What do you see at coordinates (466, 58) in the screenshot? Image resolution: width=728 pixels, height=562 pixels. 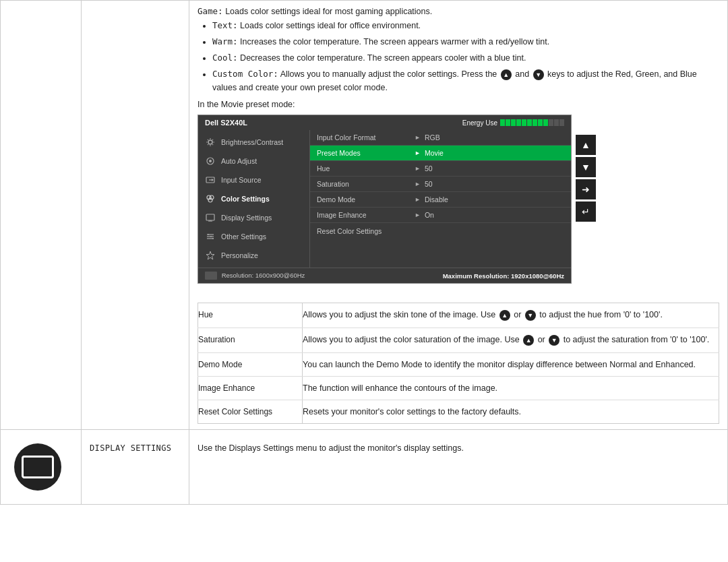 I see `bullet-cool: Cool: Decreases the color temperature. T…` at bounding box center [466, 58].